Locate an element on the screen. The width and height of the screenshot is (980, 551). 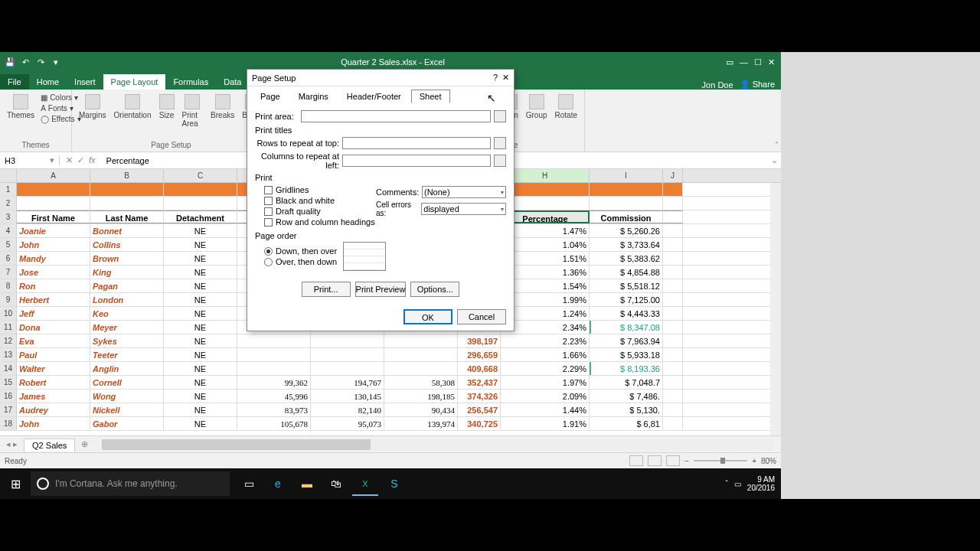
name-box: H3▾ is located at coordinates (30, 161).